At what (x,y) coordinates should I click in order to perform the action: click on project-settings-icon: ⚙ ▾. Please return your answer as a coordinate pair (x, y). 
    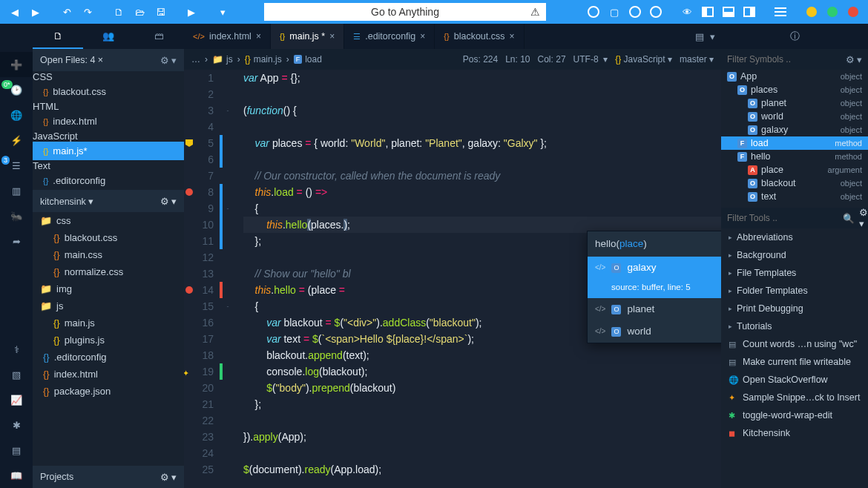
    Looking at the image, I should click on (168, 202).